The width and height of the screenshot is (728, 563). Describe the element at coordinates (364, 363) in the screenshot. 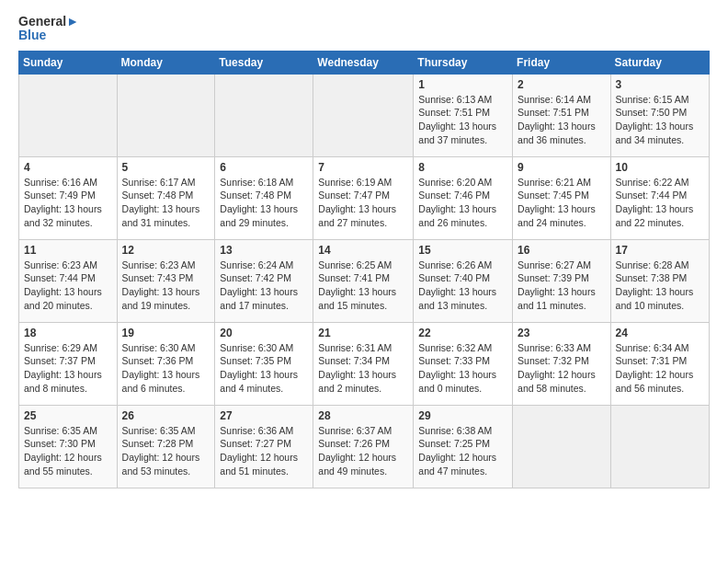

I see `calendar-week-row: 18Sunrise: 6:29 AMSunset: 7:37 PMDayligh…` at that location.